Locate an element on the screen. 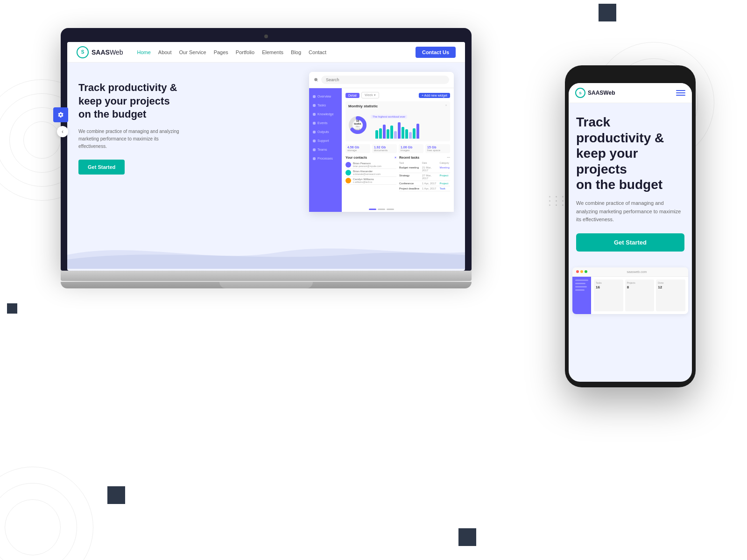 Image resolution: width=747 pixels, height=560 pixels. phone-logo: S SAASWeb is located at coordinates (626, 93).